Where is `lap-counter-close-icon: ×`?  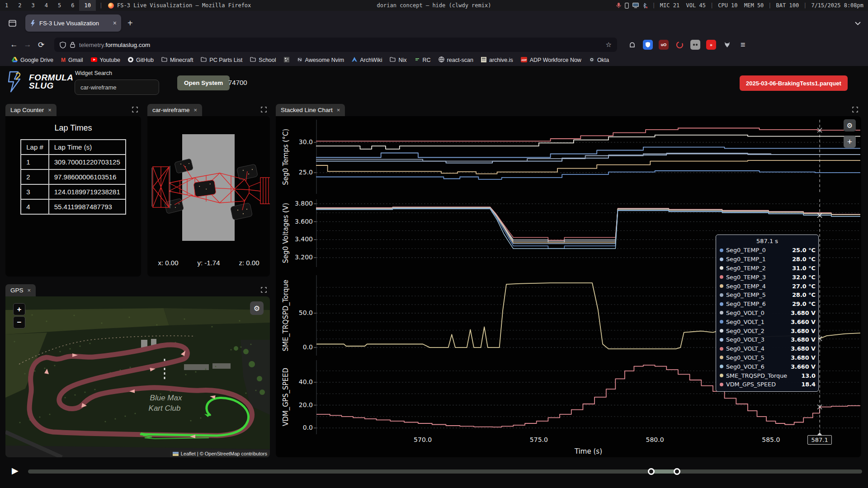
lap-counter-close-icon: × is located at coordinates (50, 110).